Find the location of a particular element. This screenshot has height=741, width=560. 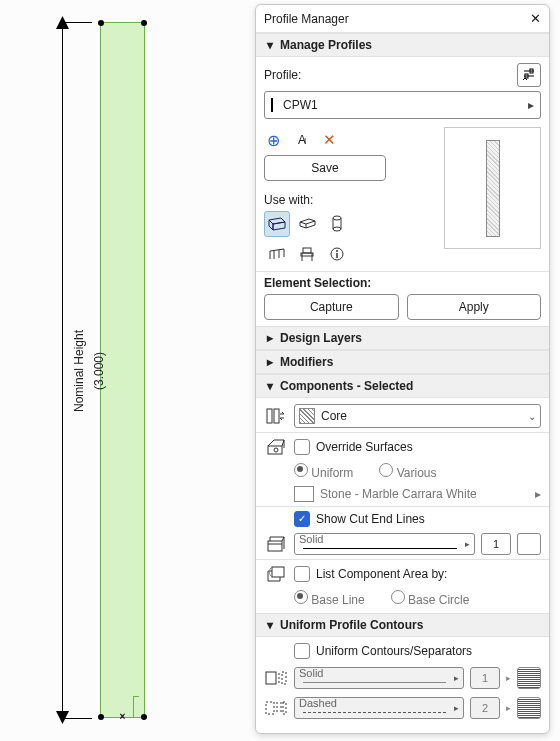

dimension-line is located at coordinates (62, 370).